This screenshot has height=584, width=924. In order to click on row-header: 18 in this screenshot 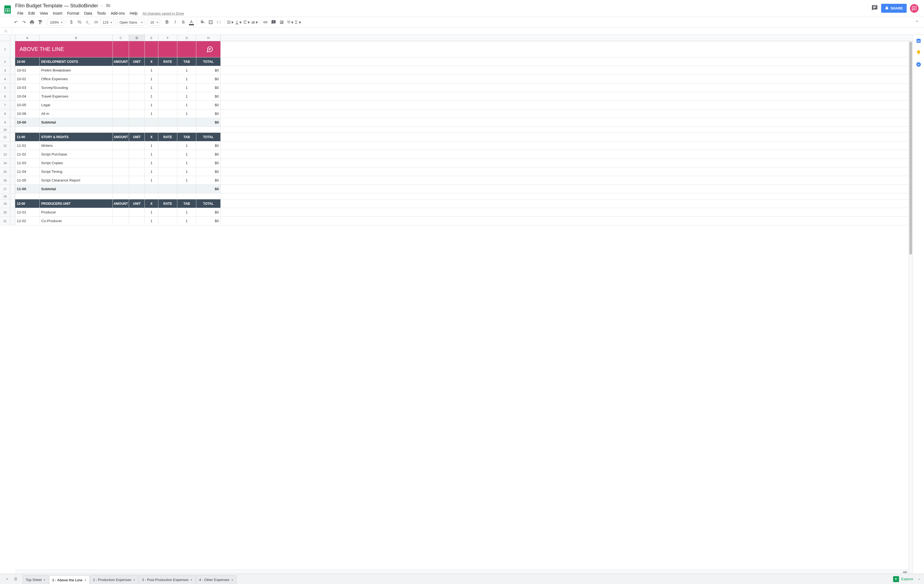, I will do `click(5, 196)`.